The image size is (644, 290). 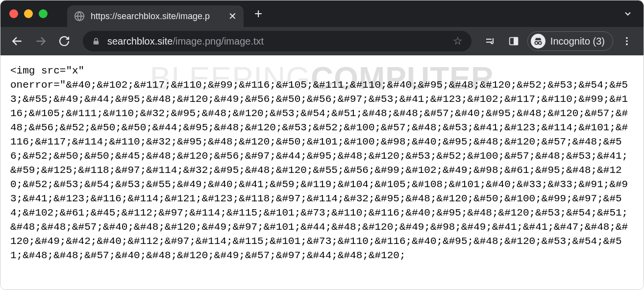 What do you see at coordinates (322, 41) in the screenshot?
I see `toolbar: searchblox.site/image.png/image.txt ☆` at bounding box center [322, 41].